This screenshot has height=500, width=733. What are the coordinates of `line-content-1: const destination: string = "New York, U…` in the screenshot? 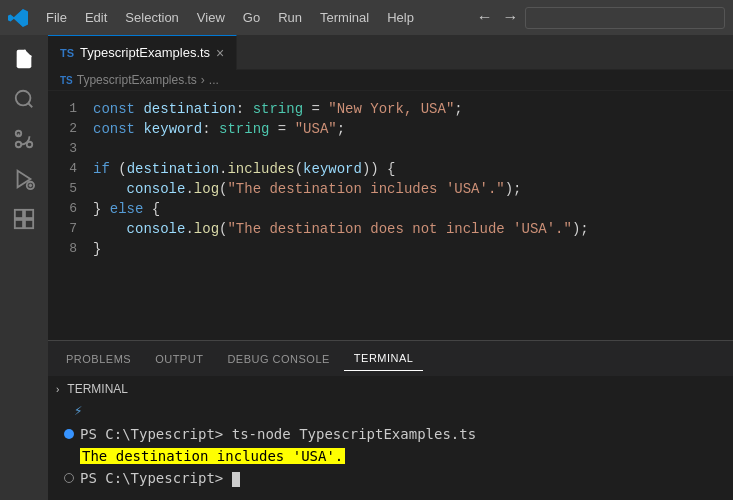 It's located at (278, 109).